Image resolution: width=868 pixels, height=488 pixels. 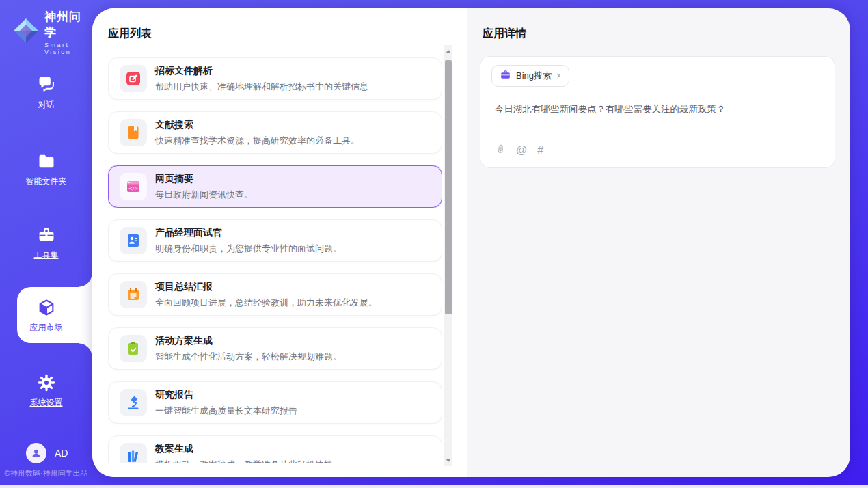 I want to click on scroll-down-icon, so click(x=448, y=460).